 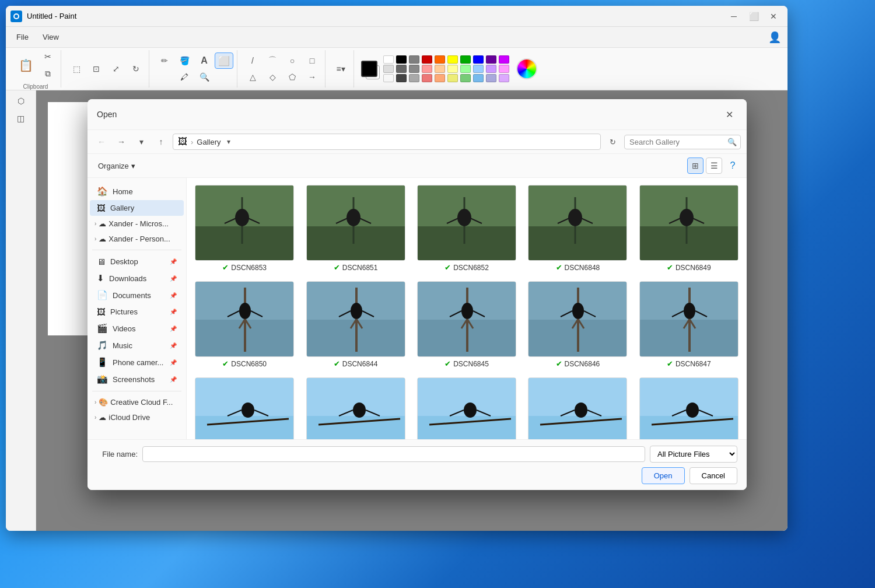 I want to click on sidebar-item-downloads: ⬇ Downloads 📌, so click(x=136, y=278).